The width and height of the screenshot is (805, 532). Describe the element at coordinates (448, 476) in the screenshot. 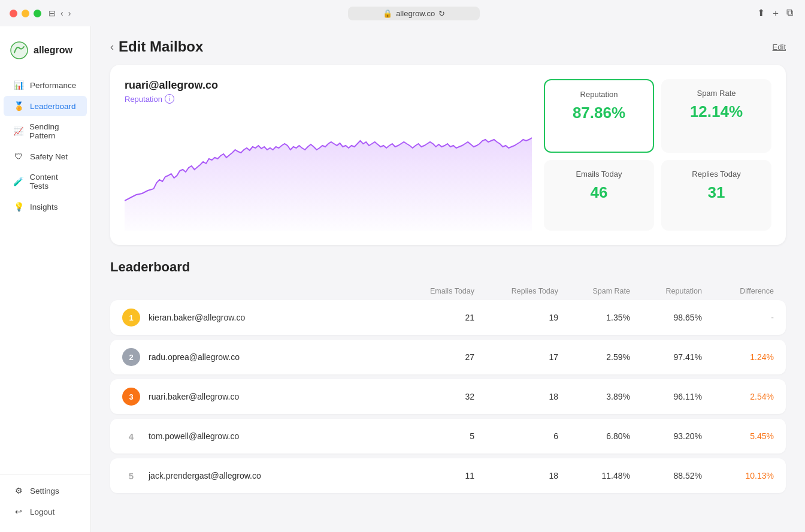

I see `table-row: 5 jack.prendergast@allegrow.co 11 18 11.…` at that location.